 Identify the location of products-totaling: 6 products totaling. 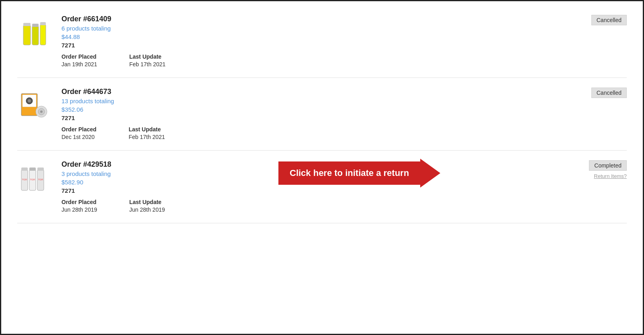
(344, 28).